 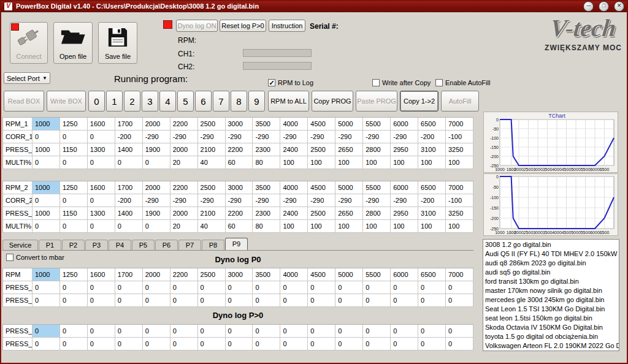 What do you see at coordinates (287, 26) in the screenshot?
I see `instruction-button: Instruction` at bounding box center [287, 26].